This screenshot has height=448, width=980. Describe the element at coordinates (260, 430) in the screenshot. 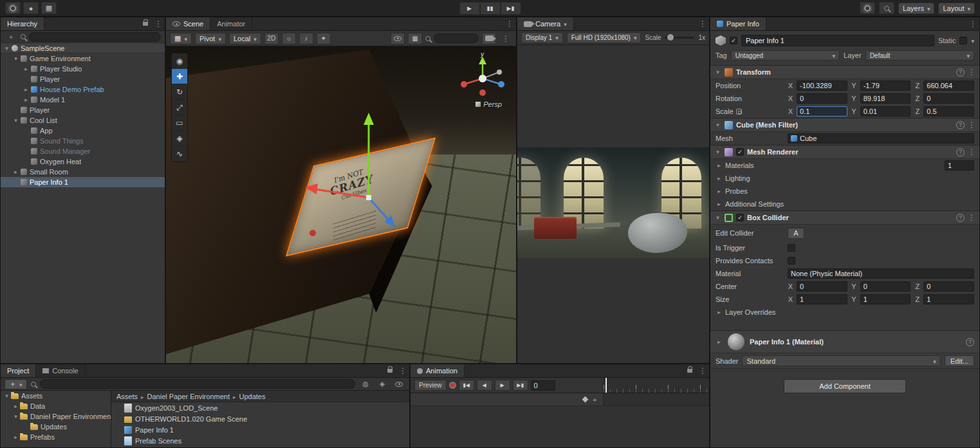

I see `file-item: Paper Info 1` at that location.